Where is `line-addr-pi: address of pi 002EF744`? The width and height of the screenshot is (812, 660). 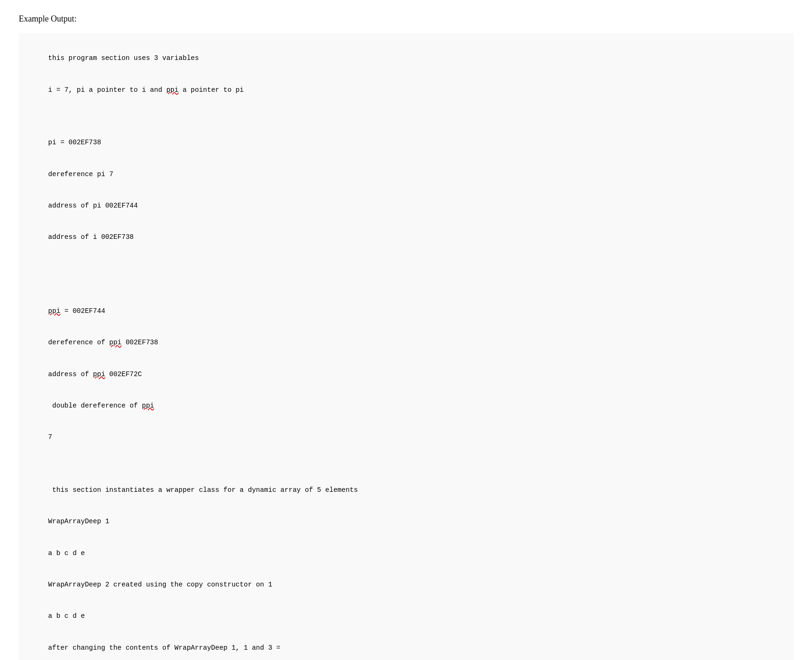
line-addr-pi: address of pi 002EF744 is located at coordinates (93, 206).